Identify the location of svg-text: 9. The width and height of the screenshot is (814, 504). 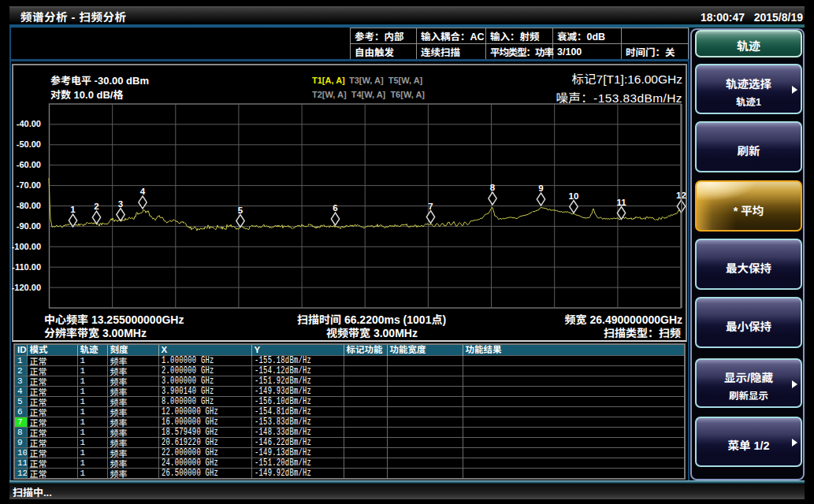
(541, 188).